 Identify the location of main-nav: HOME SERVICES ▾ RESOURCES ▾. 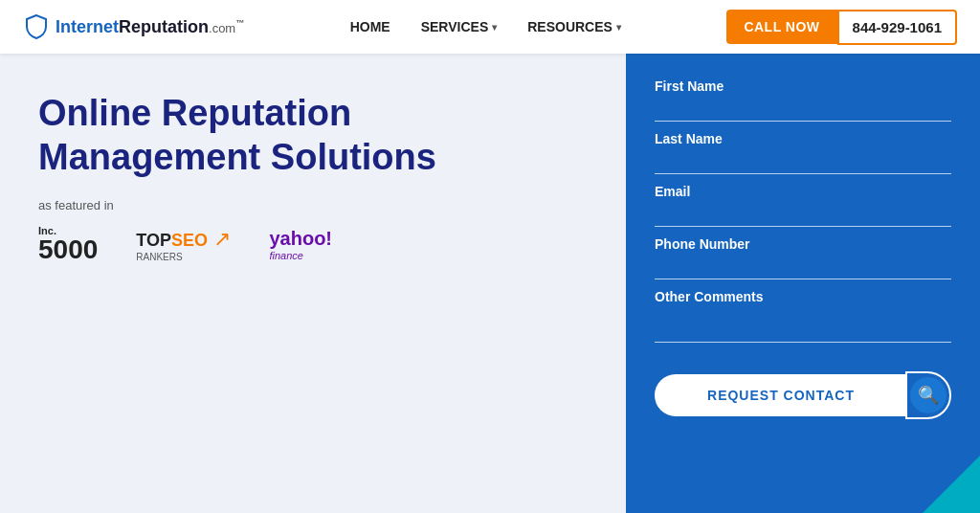
(486, 27).